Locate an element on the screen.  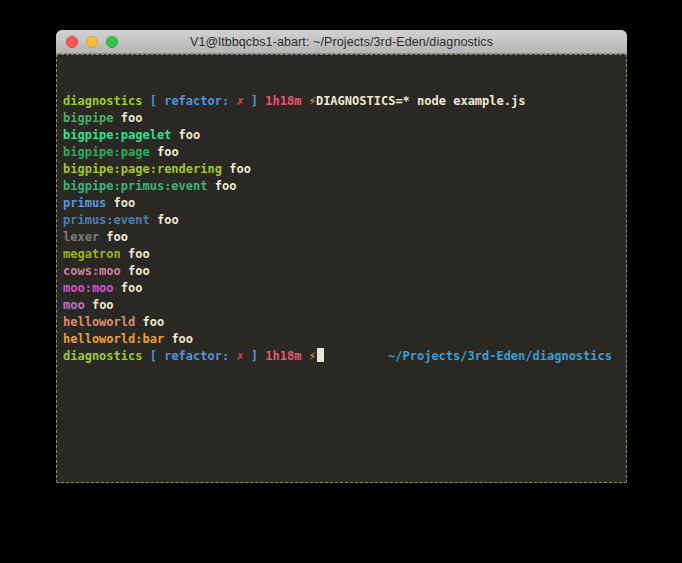
terminal-text-segment: primus is located at coordinates (84, 203).